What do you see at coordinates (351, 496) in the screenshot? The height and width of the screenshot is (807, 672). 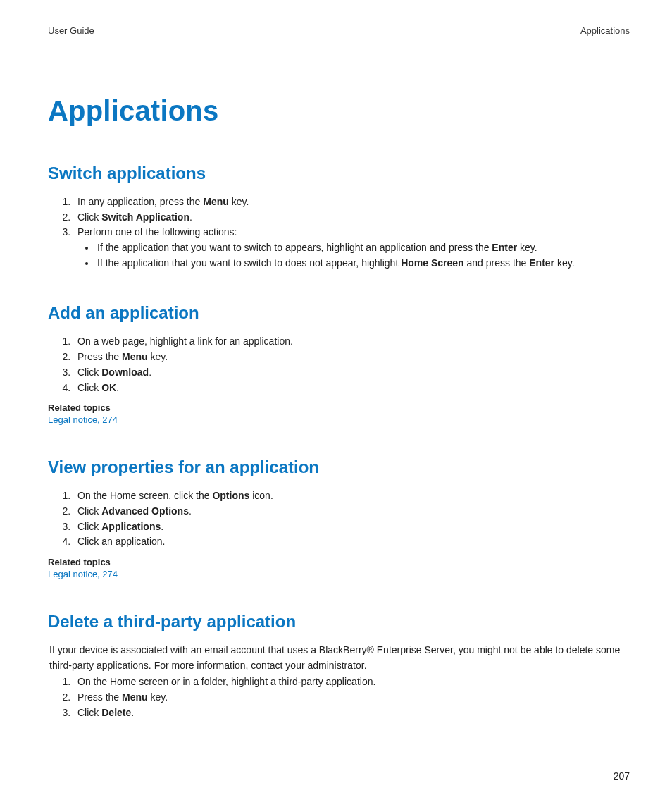 I see `list-item: On the Home screen, click the Options ic…` at bounding box center [351, 496].